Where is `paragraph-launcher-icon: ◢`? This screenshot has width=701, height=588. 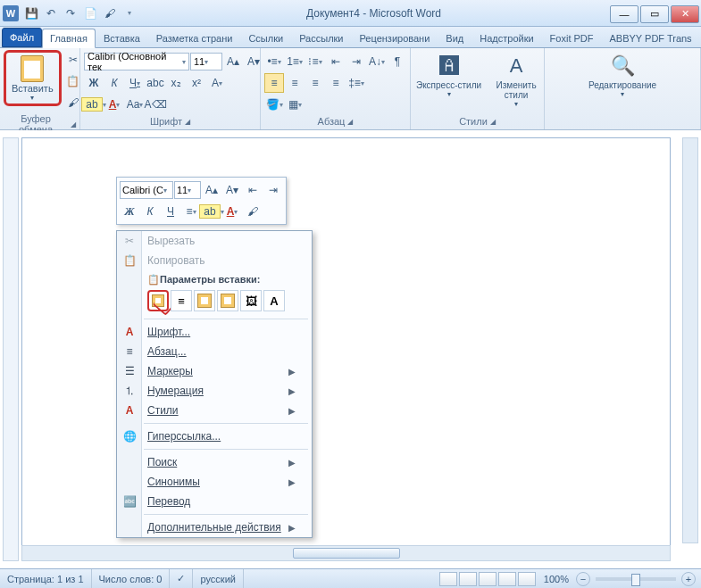 paragraph-launcher-icon: ◢ is located at coordinates (350, 121).